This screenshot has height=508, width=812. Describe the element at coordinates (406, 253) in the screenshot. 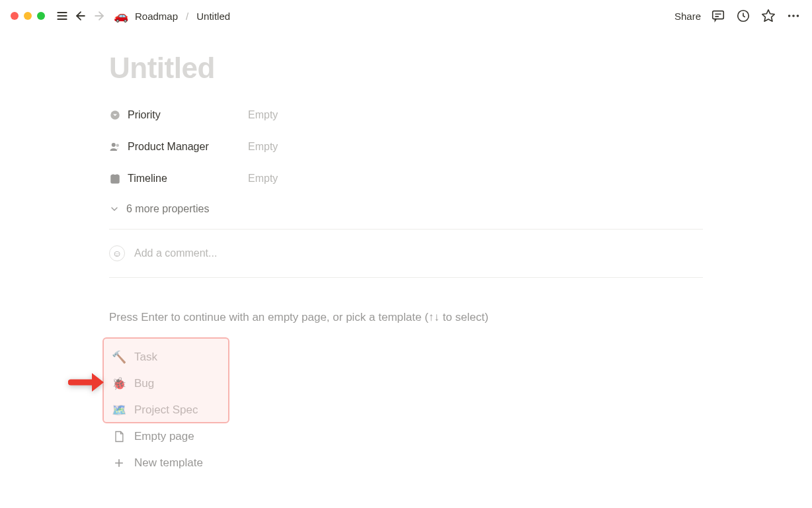

I see `comment-row: ☺ Add a comment...` at that location.